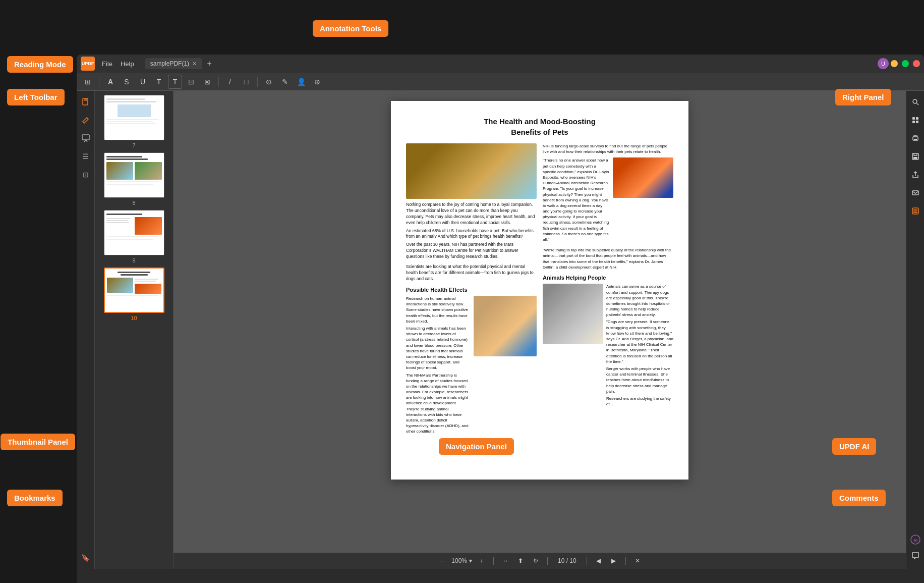  Describe the element at coordinates (471, 171) in the screenshot. I see `pdf-cat-image` at that location.